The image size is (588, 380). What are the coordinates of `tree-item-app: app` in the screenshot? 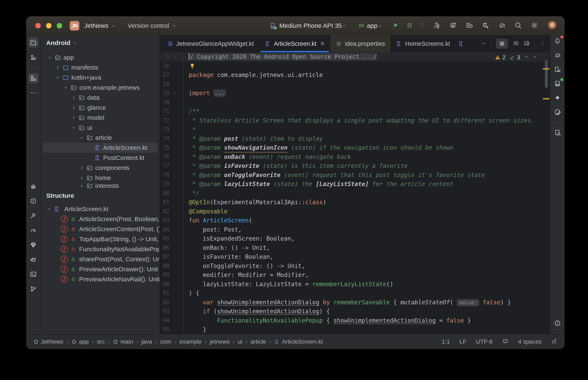 It's located at (100, 57).